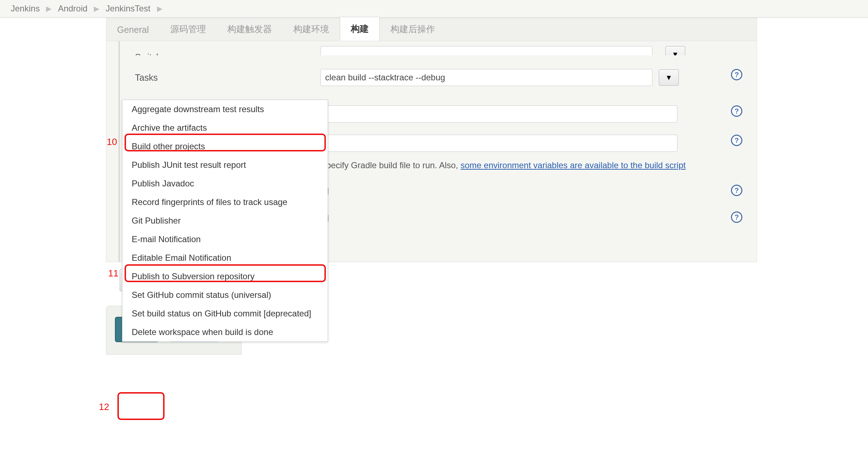 This screenshot has width=868, height=450. What do you see at coordinates (432, 29) in the screenshot?
I see `config-tabs: General 源码管理 构建触发器 构建环境 构建 构建后操作` at bounding box center [432, 29].